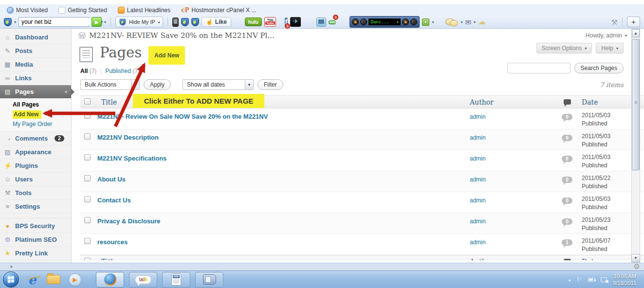  I want to click on page-link: About Us, so click(111, 179).